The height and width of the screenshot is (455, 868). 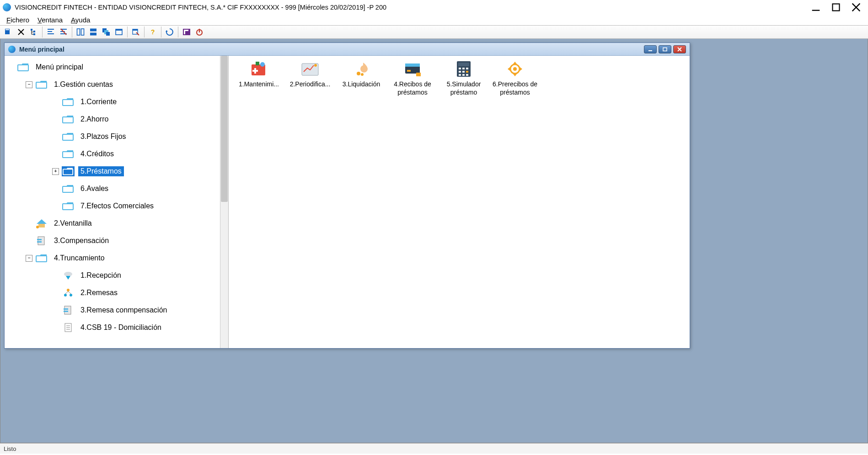 What do you see at coordinates (93, 32) in the screenshot?
I see `split-h-icon` at bounding box center [93, 32].